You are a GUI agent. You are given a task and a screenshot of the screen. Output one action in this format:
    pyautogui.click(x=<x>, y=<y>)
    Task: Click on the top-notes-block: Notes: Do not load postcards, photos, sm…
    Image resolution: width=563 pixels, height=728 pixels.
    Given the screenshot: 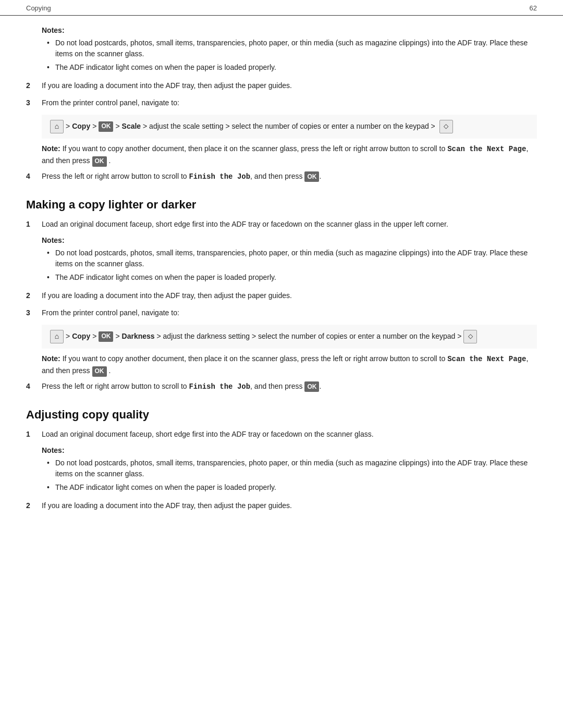 What is the action you would take?
    pyautogui.click(x=289, y=50)
    